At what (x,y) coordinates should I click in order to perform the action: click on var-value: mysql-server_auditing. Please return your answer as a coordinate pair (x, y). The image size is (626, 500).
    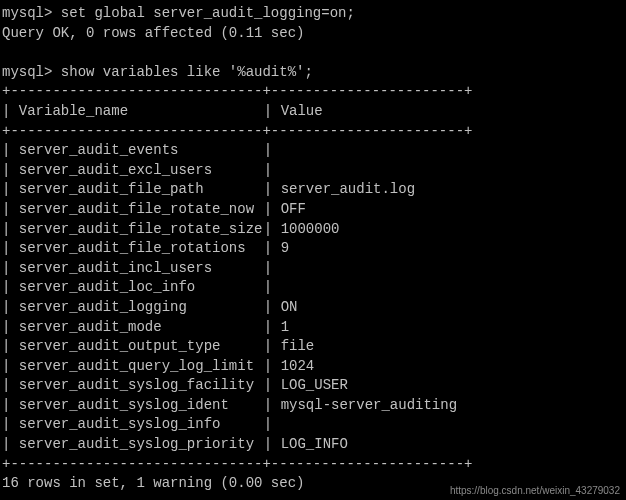
    Looking at the image, I should click on (369, 406).